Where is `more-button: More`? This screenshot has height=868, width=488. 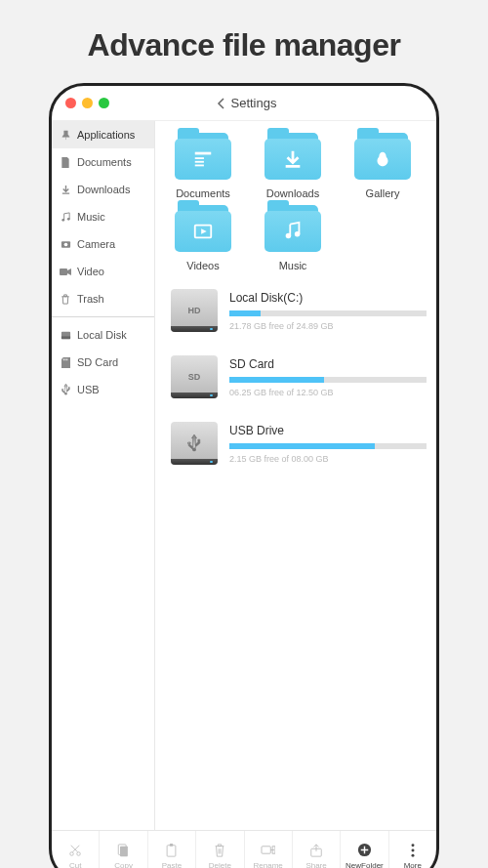
more-button: More is located at coordinates (413, 849).